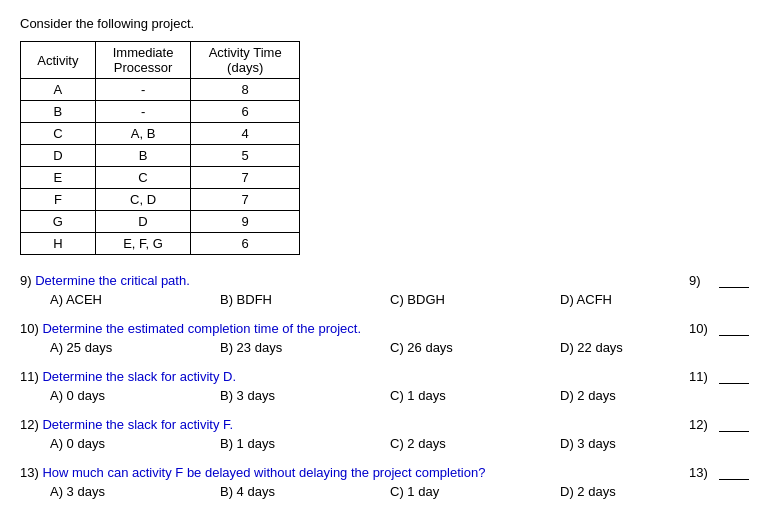 This screenshot has height=529, width=769. I want to click on table-row: CA, B4, so click(160, 134).